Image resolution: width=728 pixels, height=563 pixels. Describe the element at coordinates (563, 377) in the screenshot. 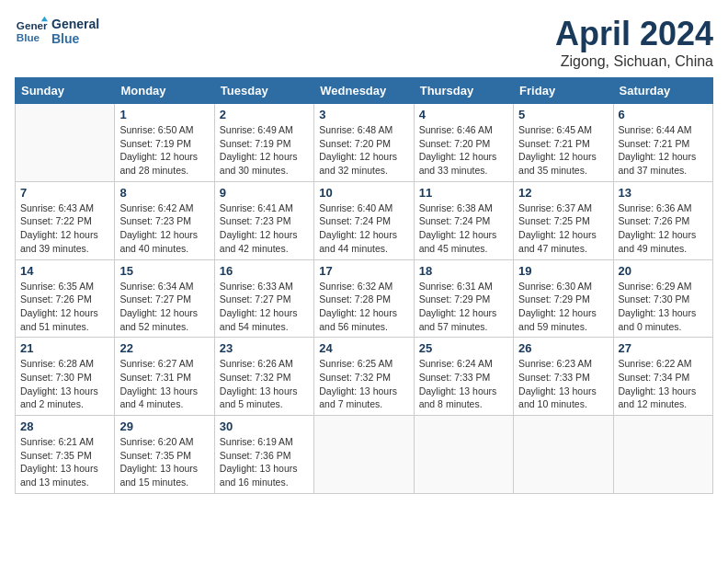

I see `day-cell: 26Sunrise: 6:23 AMSunset: 7:33 PMDayligh…` at that location.